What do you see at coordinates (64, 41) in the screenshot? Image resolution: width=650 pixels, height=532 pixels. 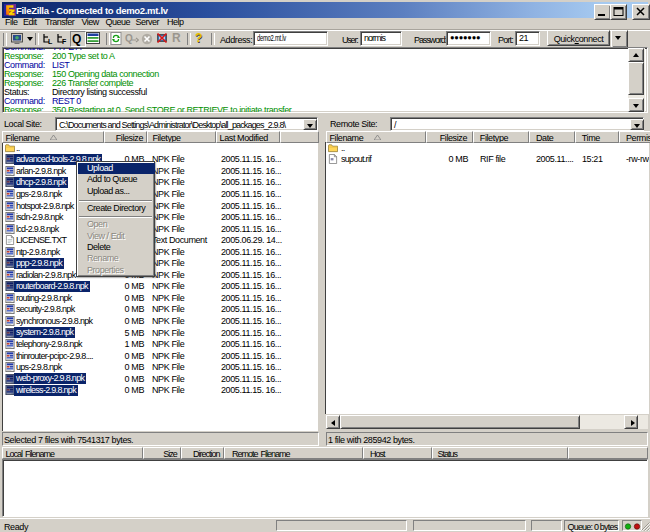 I see `svg-text: F` at bounding box center [64, 41].